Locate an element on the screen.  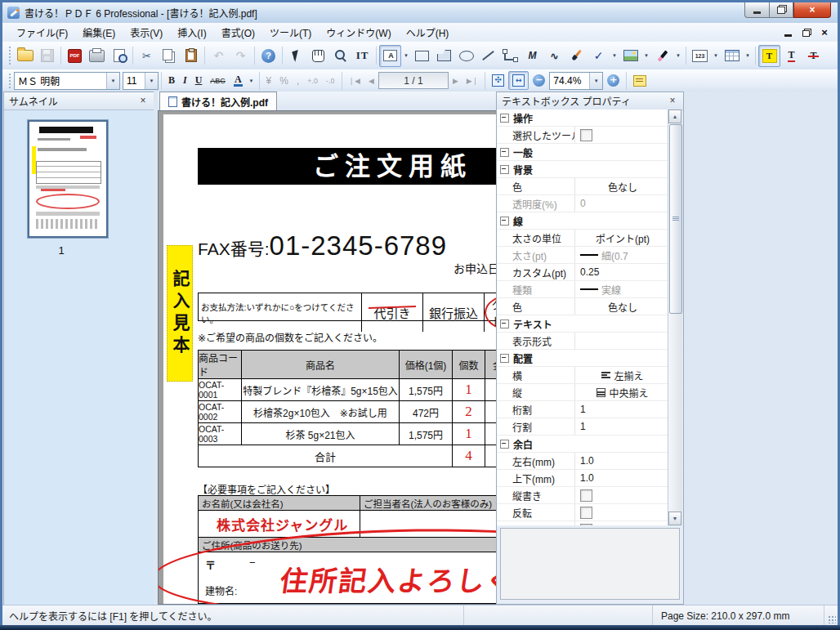
resize-grip is located at coordinates (830, 616).